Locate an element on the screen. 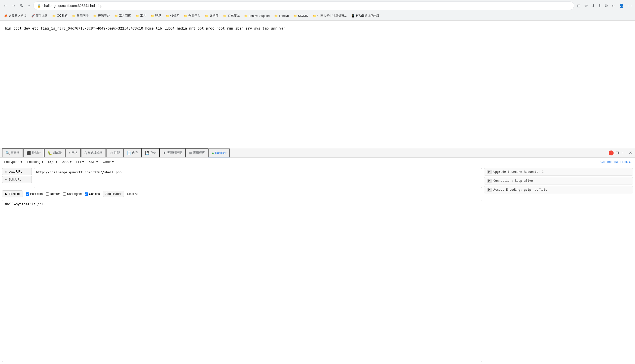 This screenshot has height=364, width=635. back-button: ← is located at coordinates (5, 6).